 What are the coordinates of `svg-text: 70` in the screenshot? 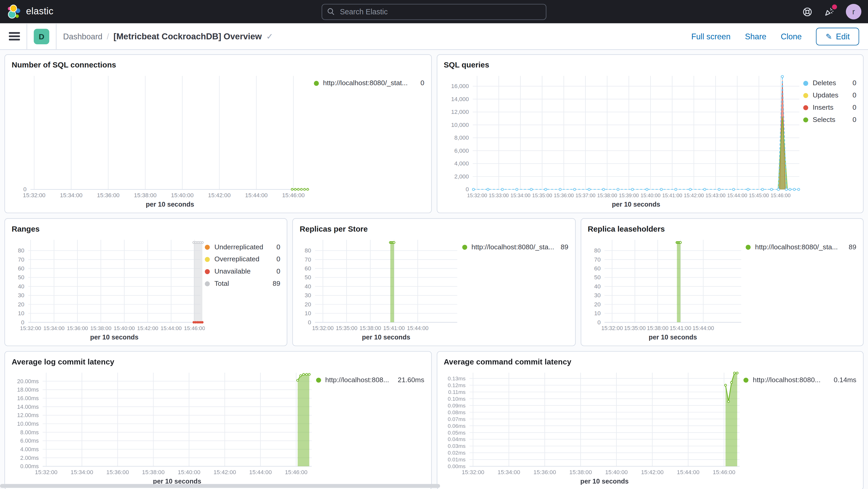 It's located at (597, 259).